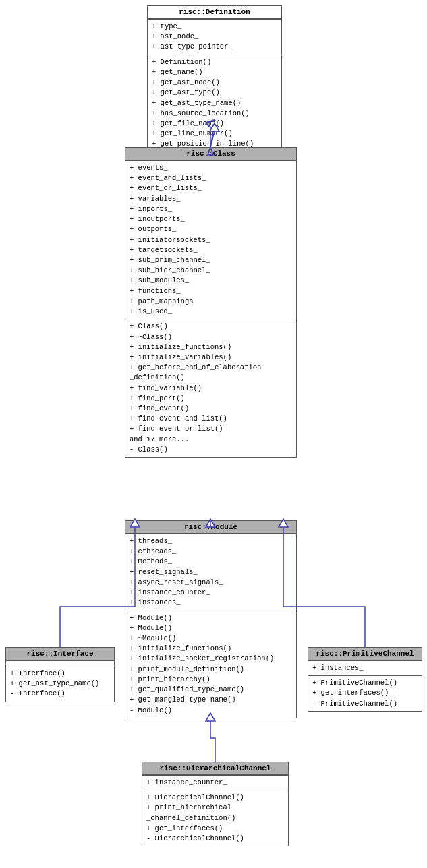 The image size is (427, 868). I want to click on module-box: risc::Module + threads_ + cthreads_ + me…, so click(210, 619).